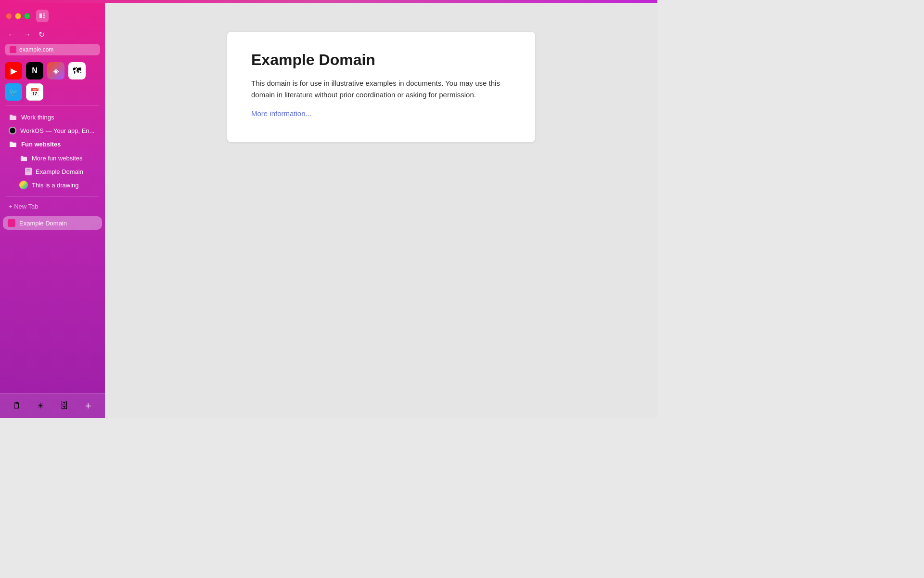 This screenshot has width=924, height=578. What do you see at coordinates (64, 406) in the screenshot?
I see `dock-db-icon: 🗄` at bounding box center [64, 406].